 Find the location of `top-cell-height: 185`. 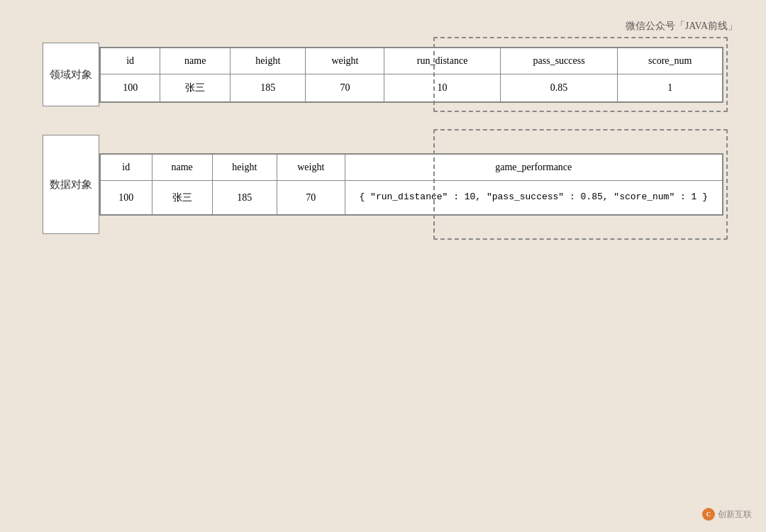

top-cell-height: 185 is located at coordinates (268, 88).